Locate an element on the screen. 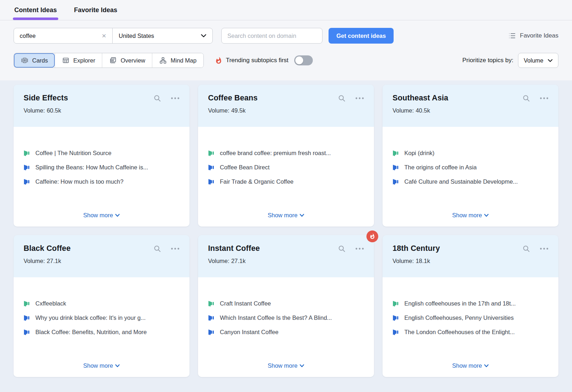  topic-card-southeast-asia: Southeast Asia Volume:40.5k Kopi (drink)… is located at coordinates (470, 156).